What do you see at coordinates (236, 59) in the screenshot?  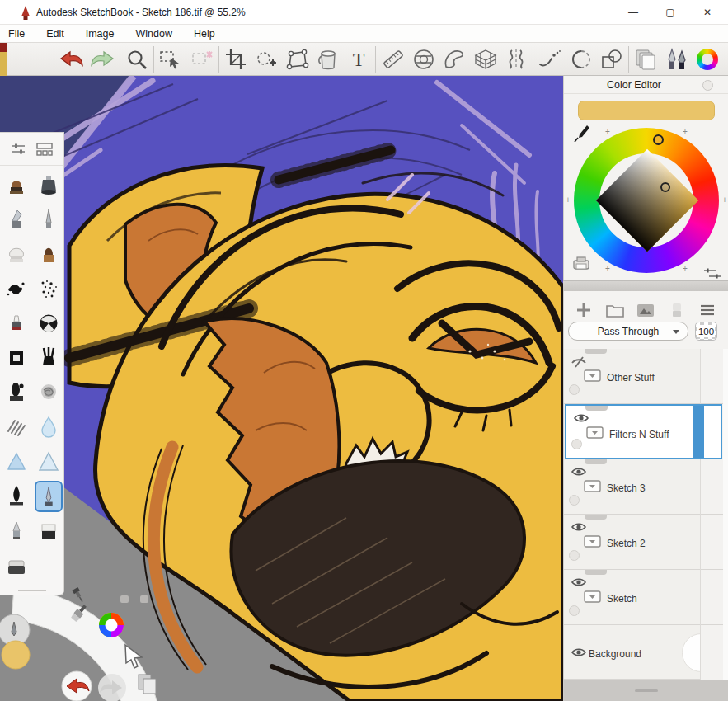 I see `crop-icon` at bounding box center [236, 59].